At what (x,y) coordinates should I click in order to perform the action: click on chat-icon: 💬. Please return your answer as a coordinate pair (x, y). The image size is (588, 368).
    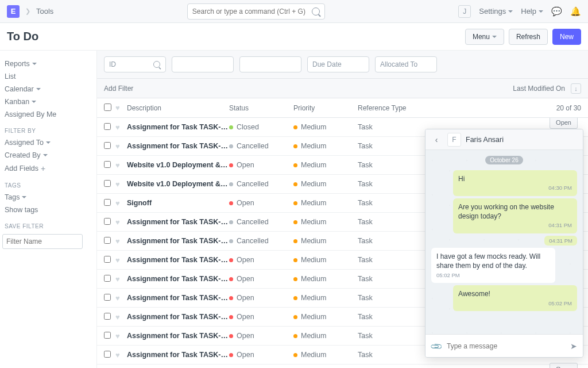
    Looking at the image, I should click on (557, 12).